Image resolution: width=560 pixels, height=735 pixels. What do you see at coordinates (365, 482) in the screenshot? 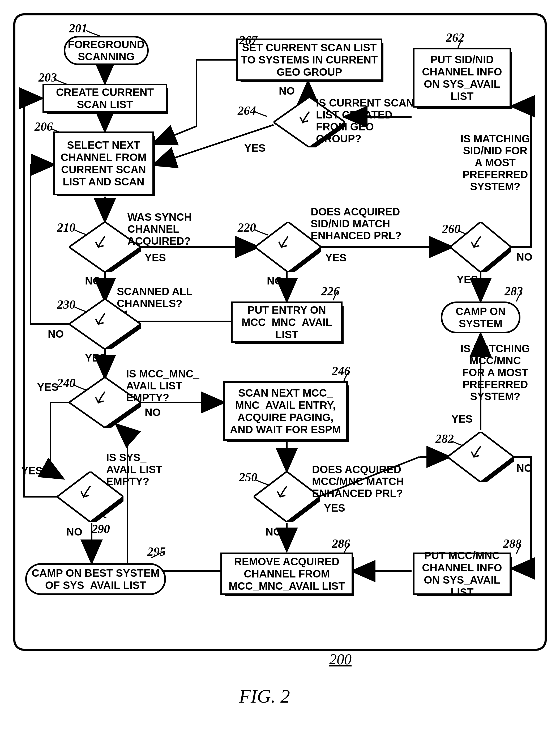
I see `q-250: DOES ACQUIRED MCC/MNC MATCH ENHANCED PRL…` at bounding box center [365, 482].